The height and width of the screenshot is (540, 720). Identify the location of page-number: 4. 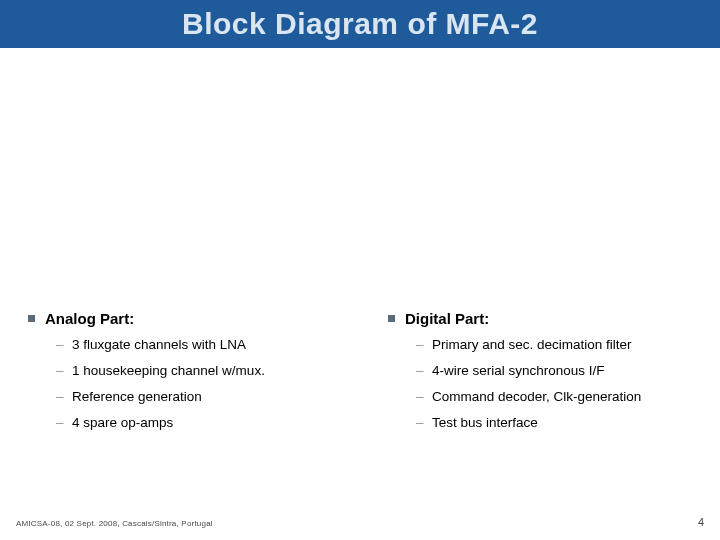
(701, 522).